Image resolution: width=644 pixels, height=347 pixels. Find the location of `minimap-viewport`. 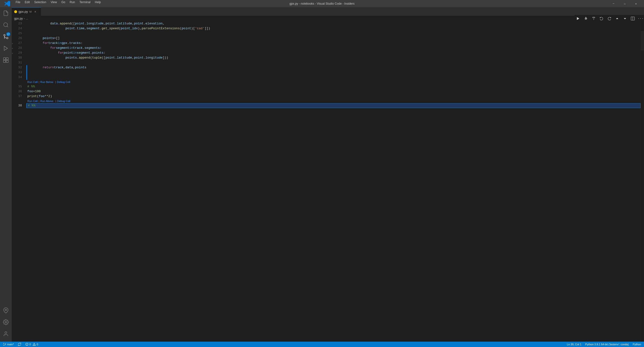

minimap-viewport is located at coordinates (642, 41).